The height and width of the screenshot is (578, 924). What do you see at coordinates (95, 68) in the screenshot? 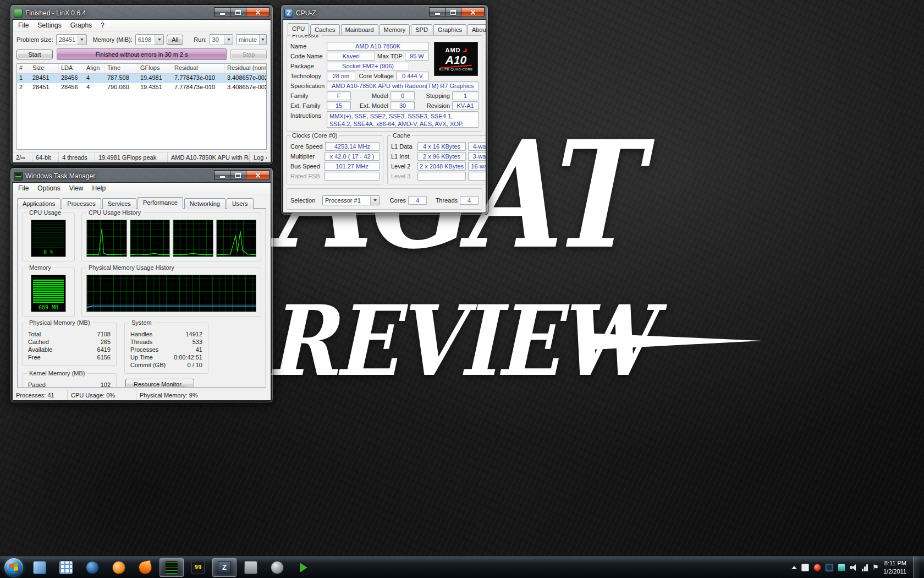
I see `col-header: Align` at bounding box center [95, 68].